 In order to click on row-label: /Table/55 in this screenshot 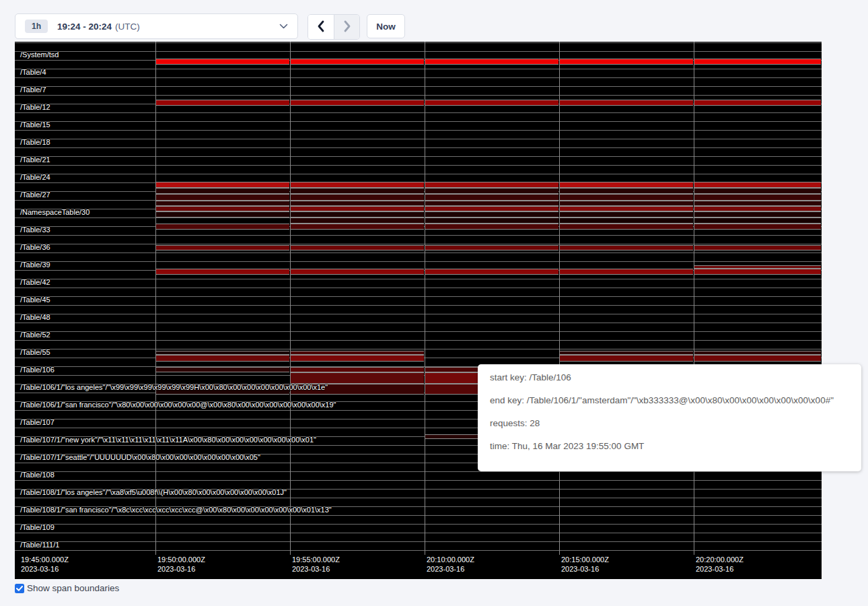, I will do `click(35, 353)`.